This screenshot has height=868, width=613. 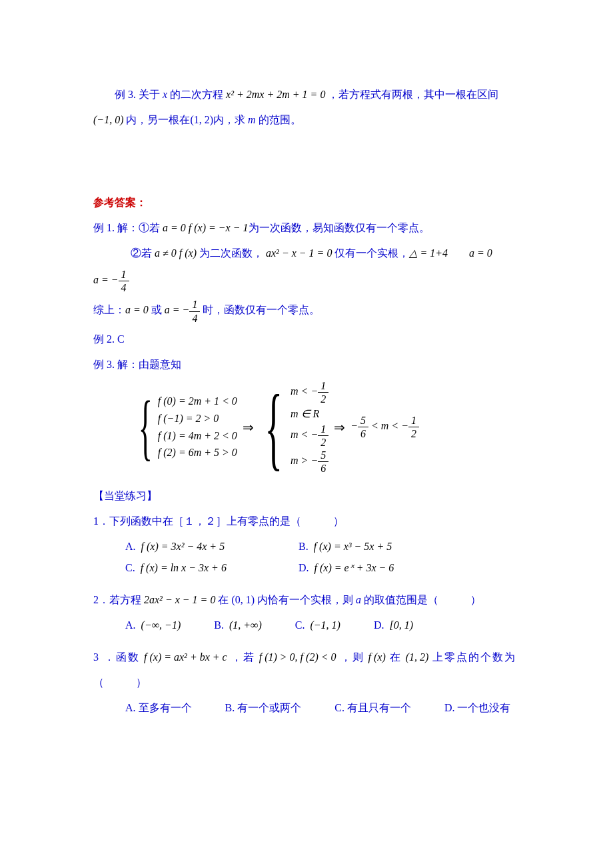 What do you see at coordinates (306, 625) in the screenshot?
I see `q2-options: A. (−∞, −1) B. (1, +∞) C. (−1, 1) D. [0,…` at bounding box center [306, 625].